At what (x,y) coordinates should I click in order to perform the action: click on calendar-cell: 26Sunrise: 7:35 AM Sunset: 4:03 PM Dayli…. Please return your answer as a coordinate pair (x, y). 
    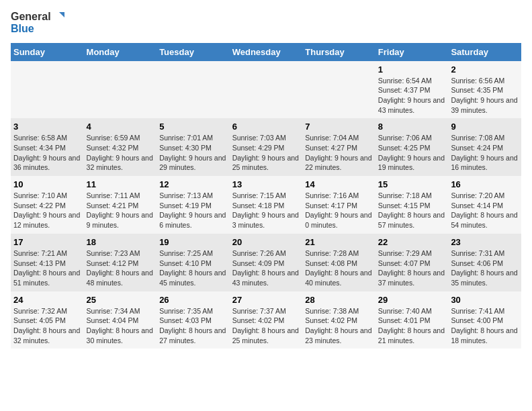
    Looking at the image, I should click on (193, 320).